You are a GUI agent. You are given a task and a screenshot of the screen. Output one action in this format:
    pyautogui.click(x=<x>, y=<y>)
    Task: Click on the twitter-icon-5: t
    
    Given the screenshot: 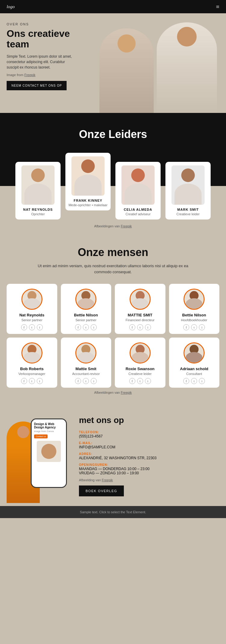 What is the action you would take?
    pyautogui.click(x=86, y=381)
    